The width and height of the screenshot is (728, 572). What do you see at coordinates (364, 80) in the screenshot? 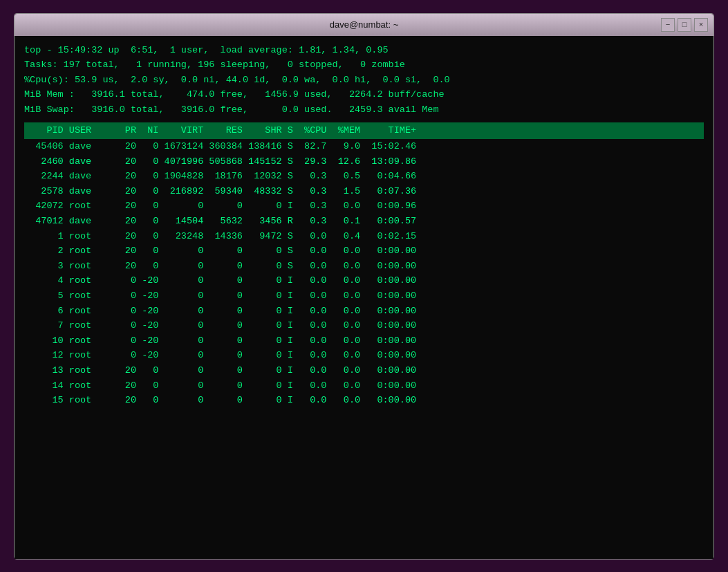
I see `cpu-line: %Cpu(s): 53.9 us, 2.0 sy, 0.0 ni, 44.0 i…` at bounding box center [364, 80].